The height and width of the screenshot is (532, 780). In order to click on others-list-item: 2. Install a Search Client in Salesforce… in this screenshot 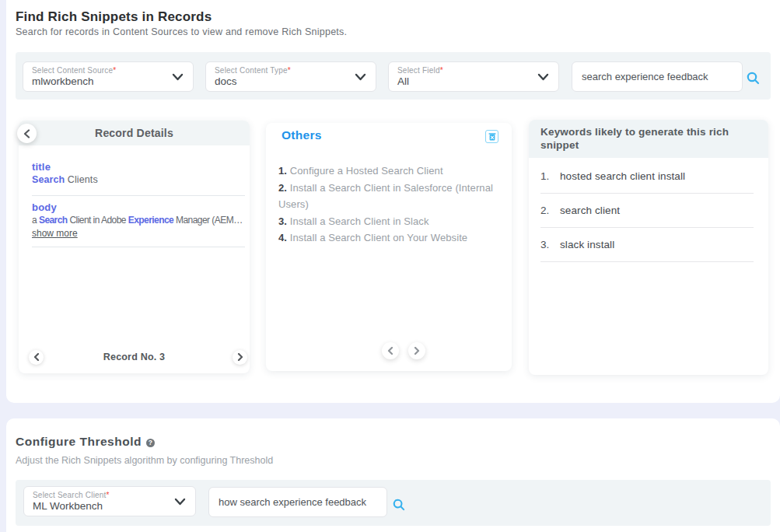, I will do `click(390, 196)`.